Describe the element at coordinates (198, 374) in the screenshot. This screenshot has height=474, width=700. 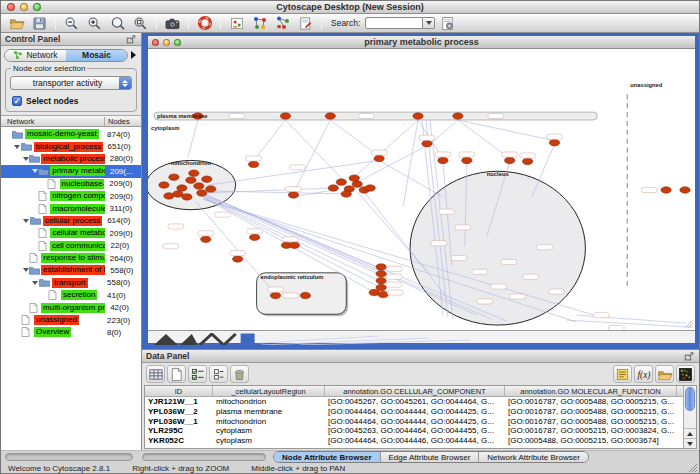
I see `select-attributes-button` at that location.